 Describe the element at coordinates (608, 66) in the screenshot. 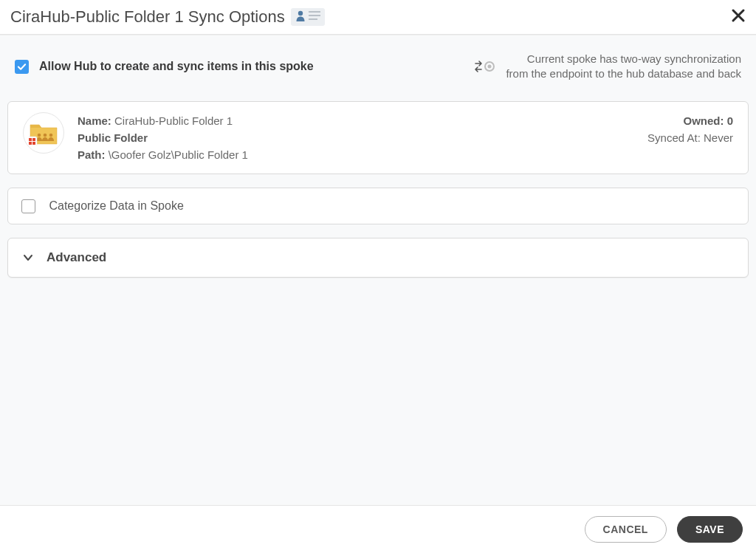

I see `sync-description-wrap: Current spoke has two-way synchronizatio…` at that location.